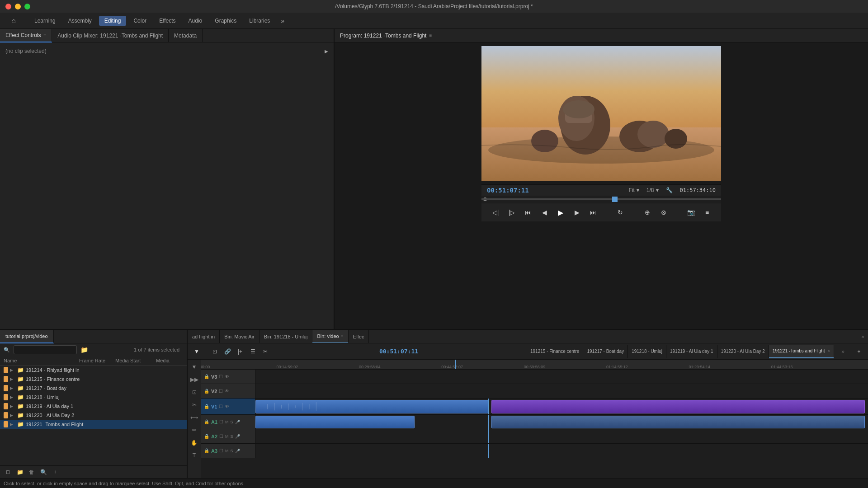 Image resolution: width=868 pixels, height=488 pixels. Describe the element at coordinates (240, 337) in the screenshot. I see `timeline-panel-tab-1: Bin: Mavic Air` at that location.